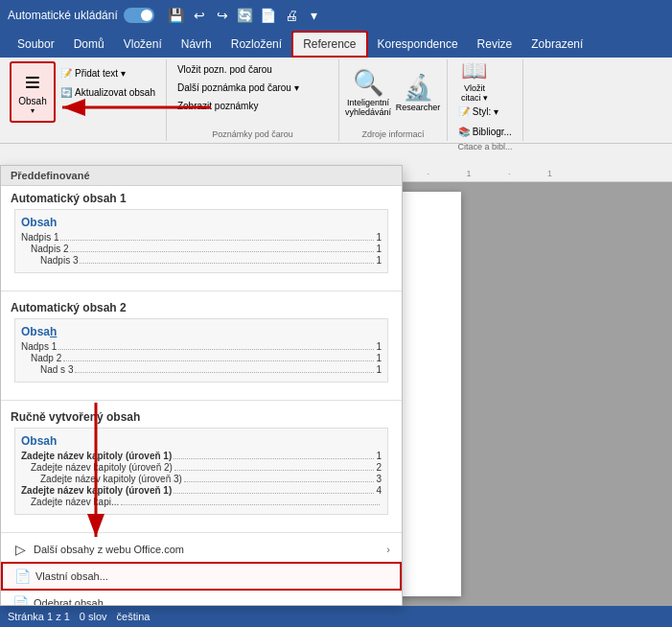 The width and height of the screenshot is (672, 627). Describe the element at coordinates (257, 44) in the screenshot. I see `tab-rozlozeni: Rozložení` at that location.